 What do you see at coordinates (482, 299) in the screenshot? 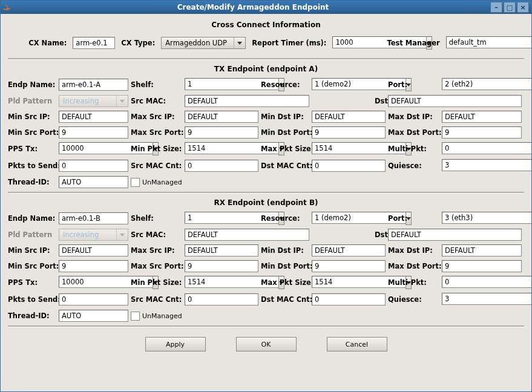
I see `rx-quiesce-combo` at bounding box center [482, 299].